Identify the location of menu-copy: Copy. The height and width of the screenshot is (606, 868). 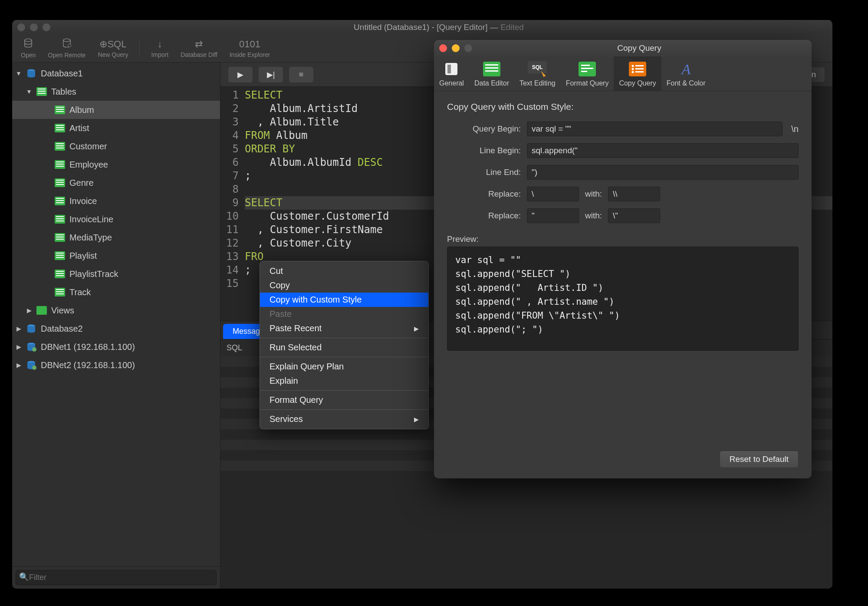
(344, 286).